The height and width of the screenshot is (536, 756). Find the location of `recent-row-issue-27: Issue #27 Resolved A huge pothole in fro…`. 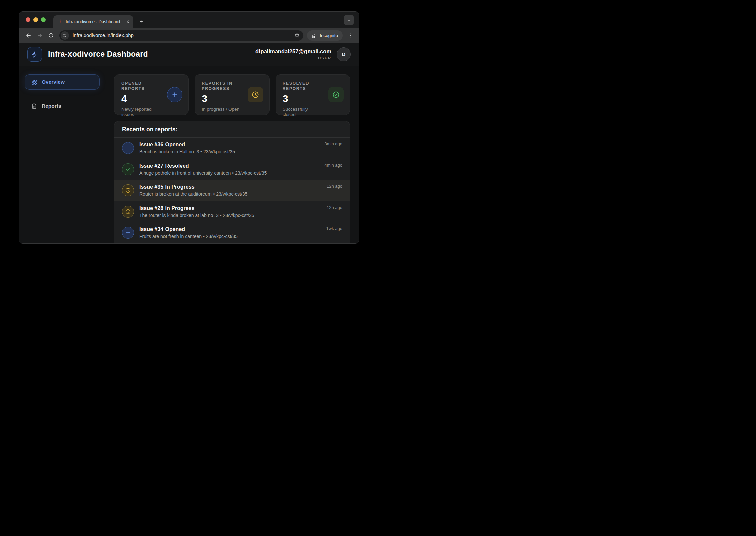

recent-row-issue-27: Issue #27 Resolved A huge pothole in fro… is located at coordinates (232, 169).